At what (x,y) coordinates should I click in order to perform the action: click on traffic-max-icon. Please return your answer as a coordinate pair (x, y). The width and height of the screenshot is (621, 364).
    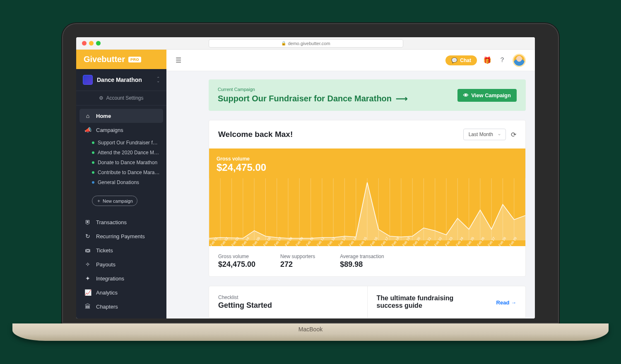
    Looking at the image, I should click on (99, 43).